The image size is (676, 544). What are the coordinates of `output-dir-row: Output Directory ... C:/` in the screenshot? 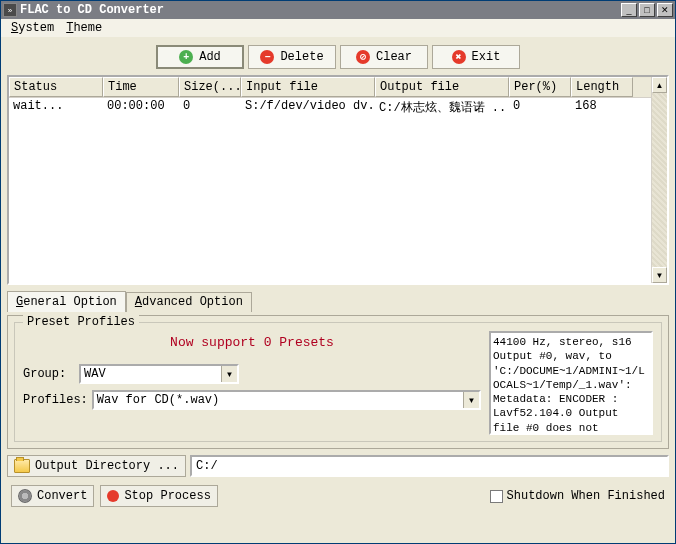 It's located at (338, 466).